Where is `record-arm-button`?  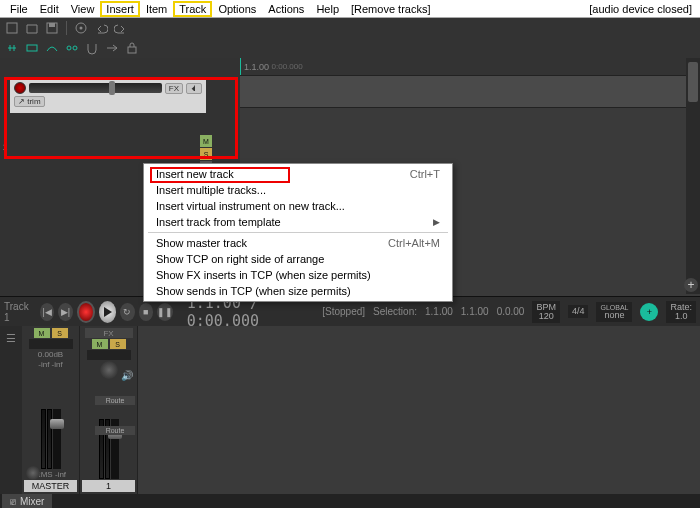 record-arm-button is located at coordinates (20, 88).